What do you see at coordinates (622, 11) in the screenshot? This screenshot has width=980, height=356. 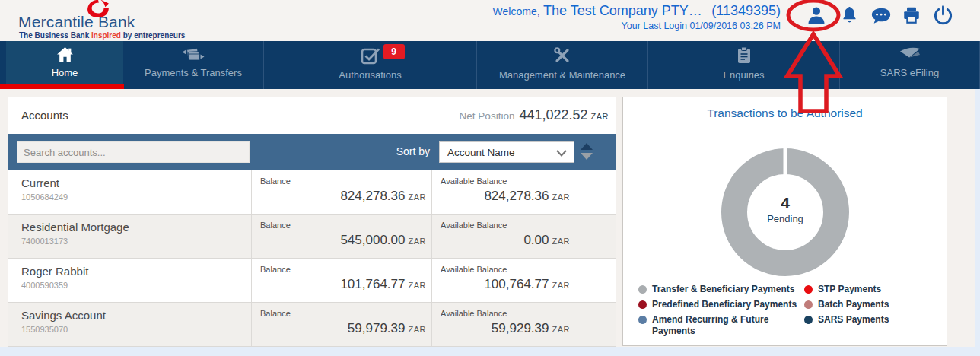 I see `company-name: The Test Company PTY…` at bounding box center [622, 11].